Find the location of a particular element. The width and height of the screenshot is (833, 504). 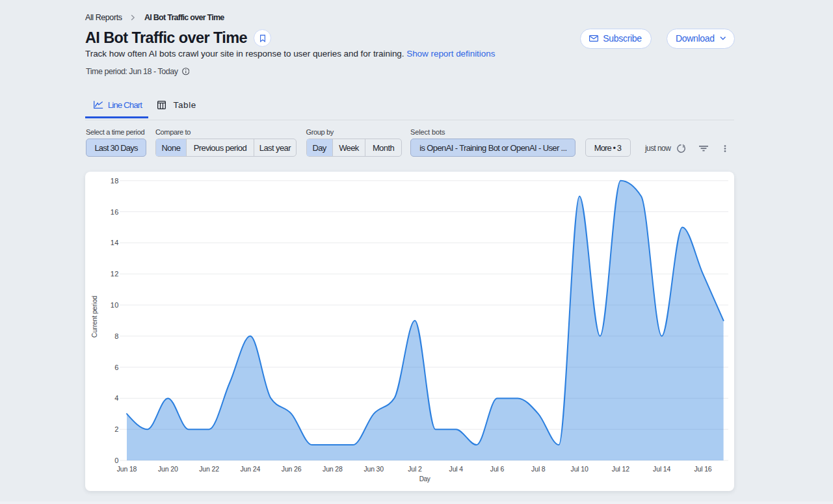

svg-text: 2 is located at coordinates (116, 429).